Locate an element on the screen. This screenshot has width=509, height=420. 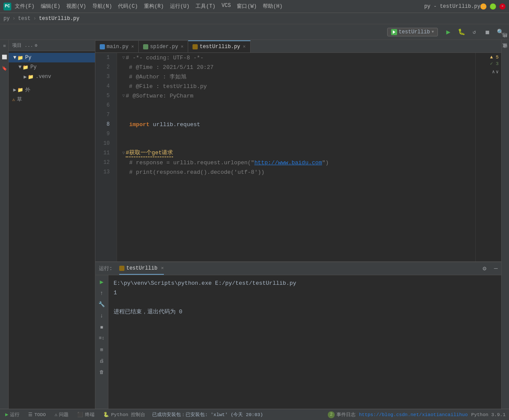
wrench-icon: 🔧 is located at coordinates (102, 304).